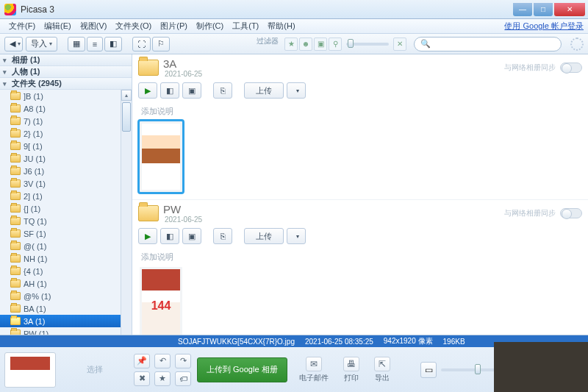 The image size is (588, 392). Describe the element at coordinates (382, 370) in the screenshot. I see `export-button: ⇱导出` at that location.